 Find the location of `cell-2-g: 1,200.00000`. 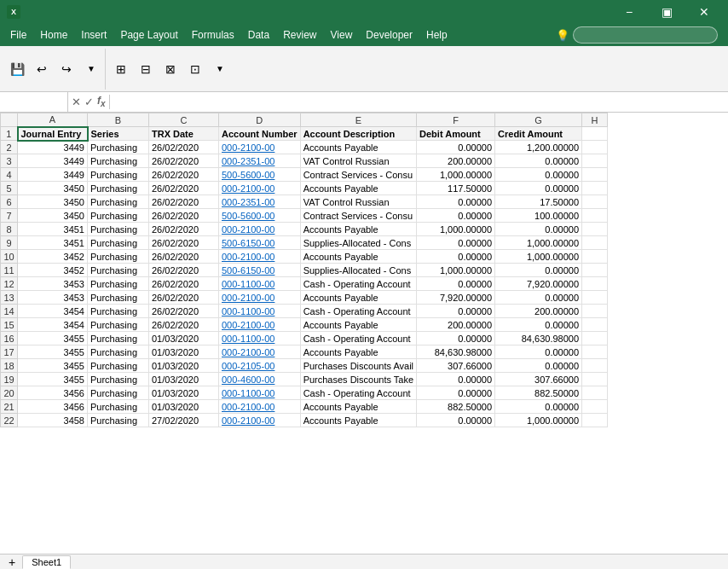

cell-2-g: 1,200.00000 is located at coordinates (539, 148).